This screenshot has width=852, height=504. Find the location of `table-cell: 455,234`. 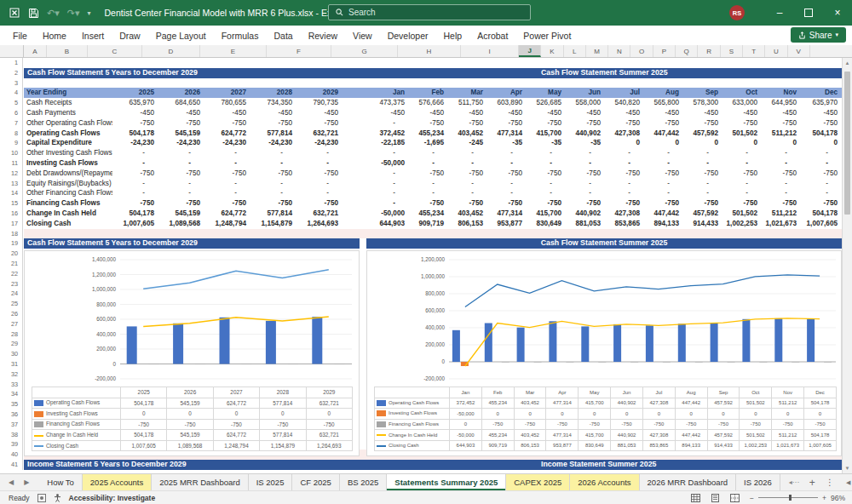

table-cell: 455,234 is located at coordinates (429, 214).